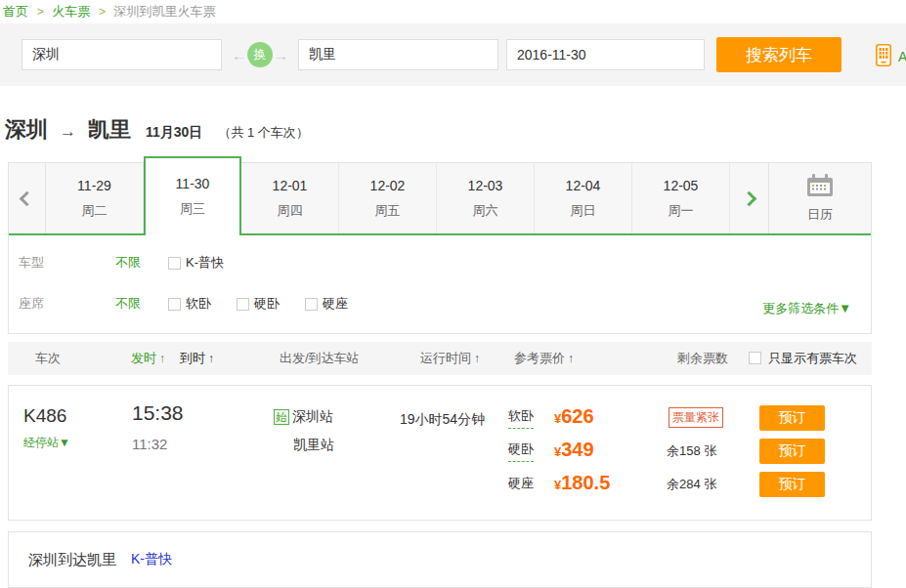  Describe the element at coordinates (521, 418) in the screenshot. I see `seat-type-soft-sleeper: 软卧` at that location.